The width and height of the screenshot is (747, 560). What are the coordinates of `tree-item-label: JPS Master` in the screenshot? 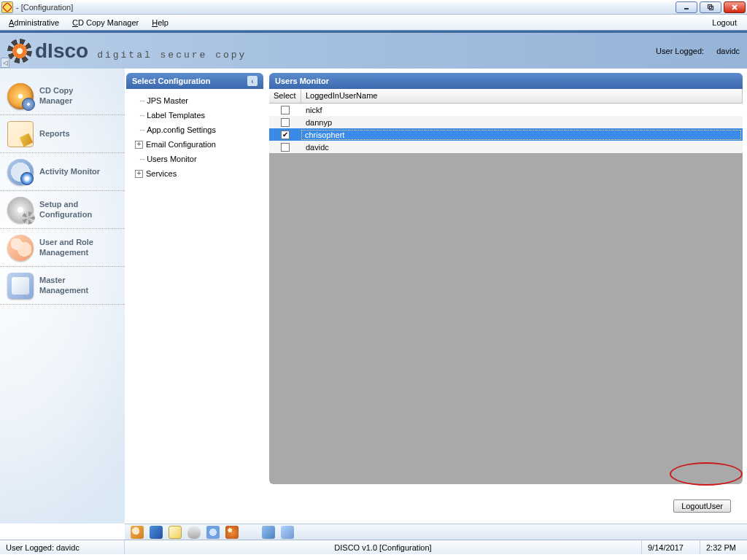 It's located at (168, 101).